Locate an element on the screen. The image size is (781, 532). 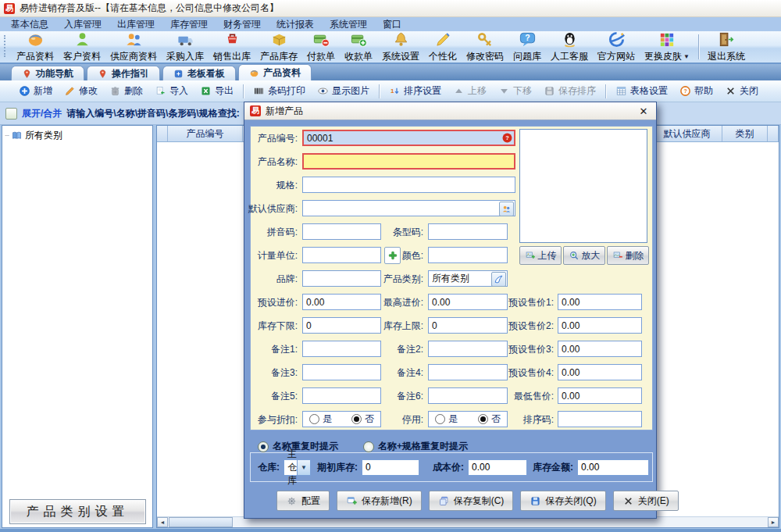
field-input-预设售价1 is located at coordinates (600, 302).